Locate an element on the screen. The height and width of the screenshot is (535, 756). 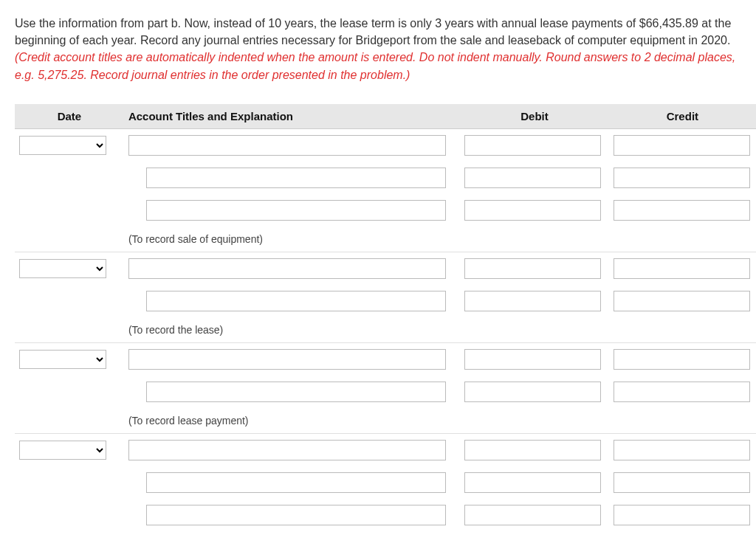
instructions-red-text: (Credit account titles are automatically… is located at coordinates (375, 66).